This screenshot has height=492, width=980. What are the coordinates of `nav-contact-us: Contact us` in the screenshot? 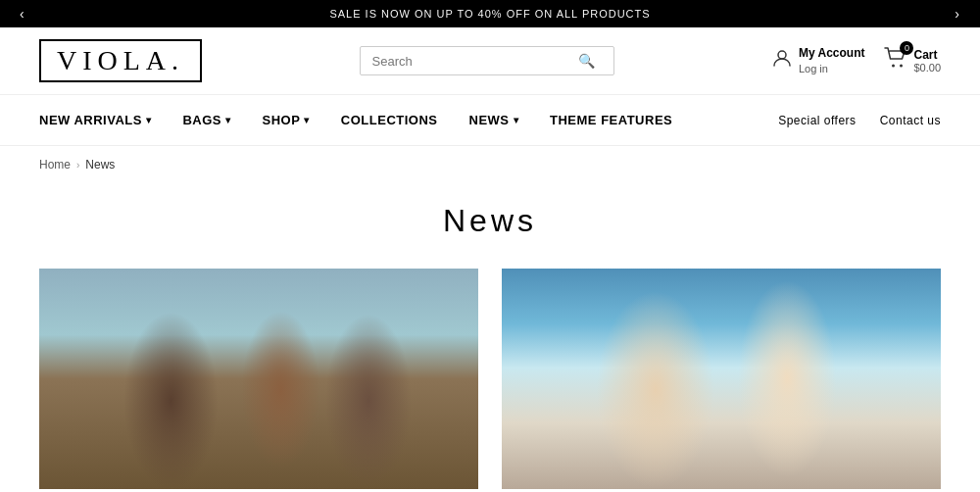 It's located at (910, 121).